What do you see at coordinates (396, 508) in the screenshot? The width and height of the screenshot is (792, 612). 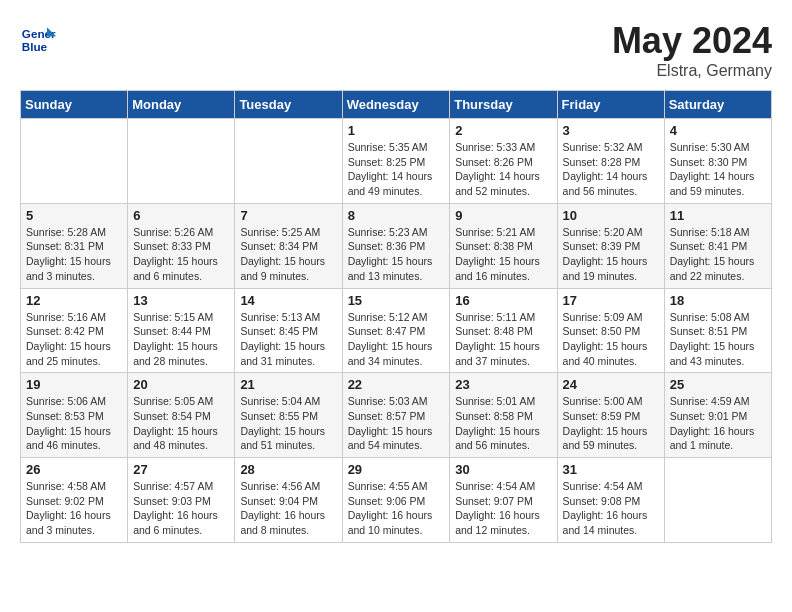 I see `day-info: Sunrise: 4:55 AM Sunset: 9:06 PM Dayligh…` at bounding box center [396, 508].